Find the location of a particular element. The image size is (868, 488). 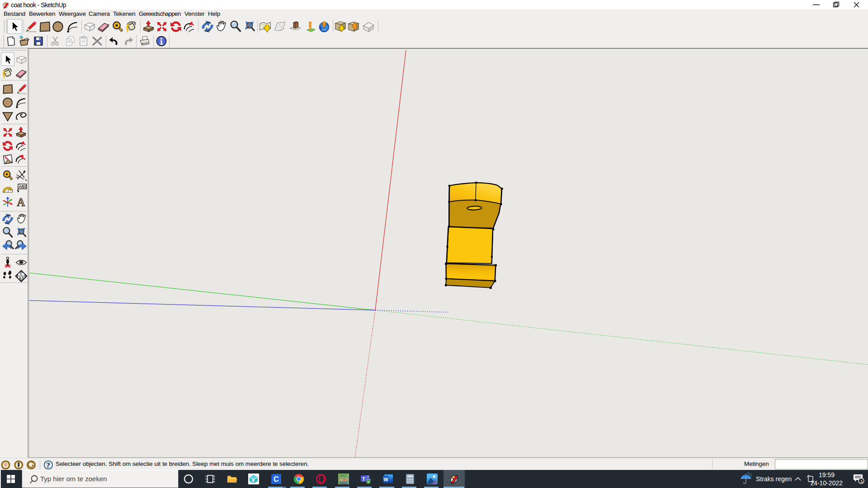

svg-text: 1 is located at coordinates (862, 481).